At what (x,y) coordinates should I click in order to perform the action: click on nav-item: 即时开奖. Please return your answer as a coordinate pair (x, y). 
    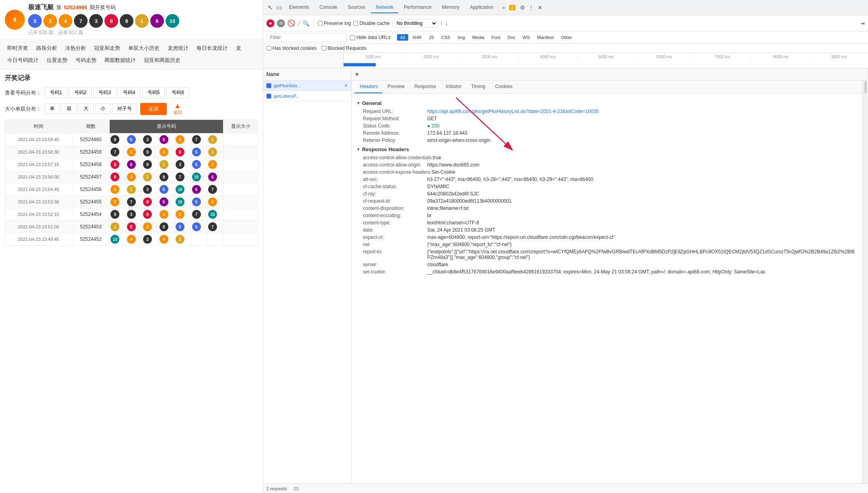
    Looking at the image, I should click on (18, 48).